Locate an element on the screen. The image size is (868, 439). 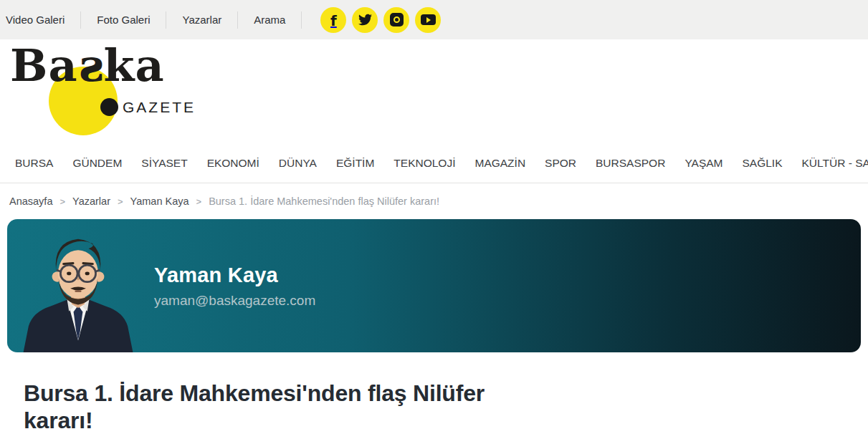
author-email: yaman@baskagazete.com is located at coordinates (235, 301).